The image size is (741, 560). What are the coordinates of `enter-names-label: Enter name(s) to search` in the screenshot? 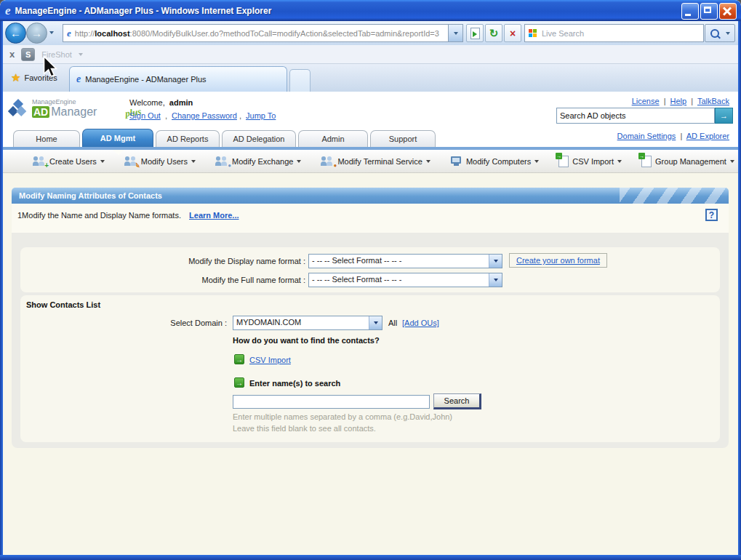 It's located at (295, 383).